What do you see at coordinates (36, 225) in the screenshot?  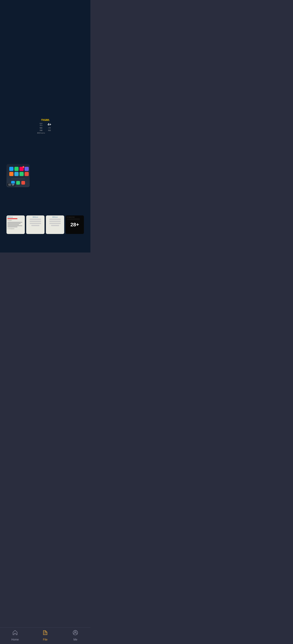 I see `screenshot-thumb-2: MDScan` at bounding box center [36, 225].